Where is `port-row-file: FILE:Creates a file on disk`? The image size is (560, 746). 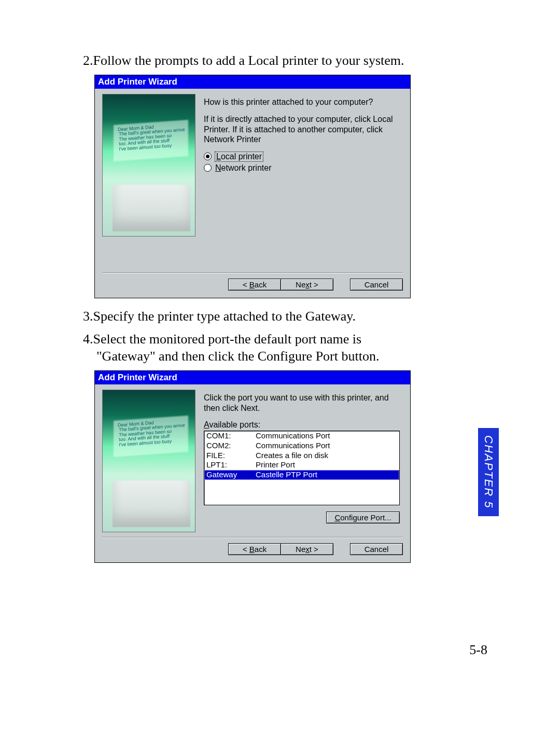
port-row-file: FILE:Creates a file on disk is located at coordinates (302, 455).